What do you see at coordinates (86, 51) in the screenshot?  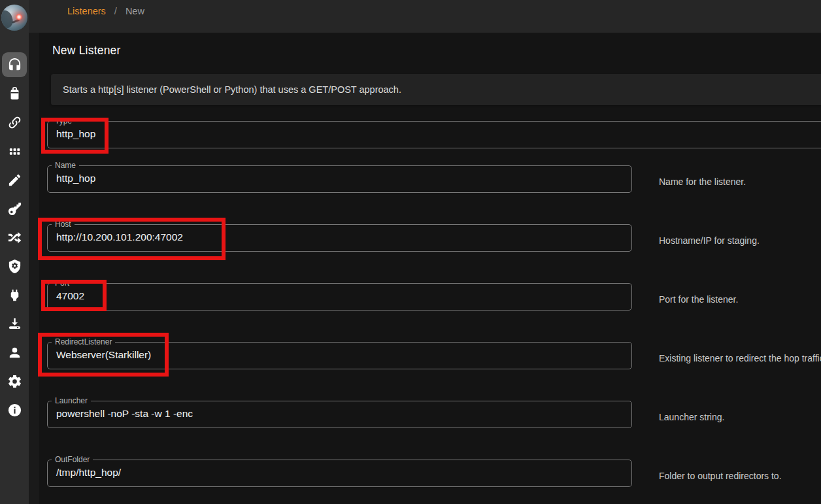 I see `page-title: New Listener` at bounding box center [86, 51].